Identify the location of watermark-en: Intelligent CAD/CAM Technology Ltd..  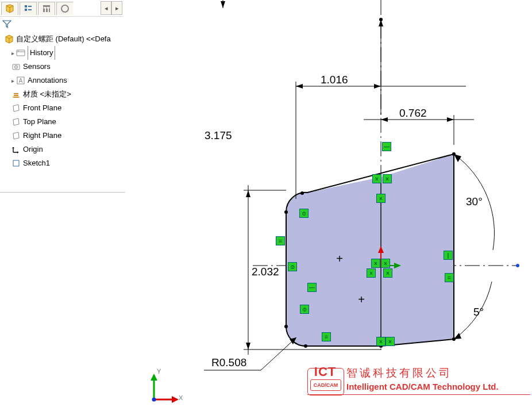
(423, 386).